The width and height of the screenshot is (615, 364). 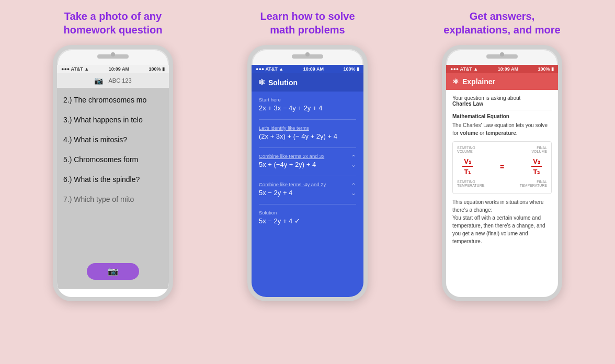 What do you see at coordinates (502, 129) in the screenshot?
I see `explainer-section-text: The Charles' Law equation lets you solve…` at bounding box center [502, 129].